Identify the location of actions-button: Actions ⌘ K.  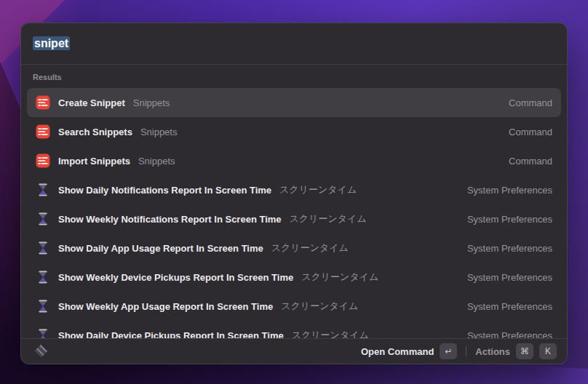
(516, 351).